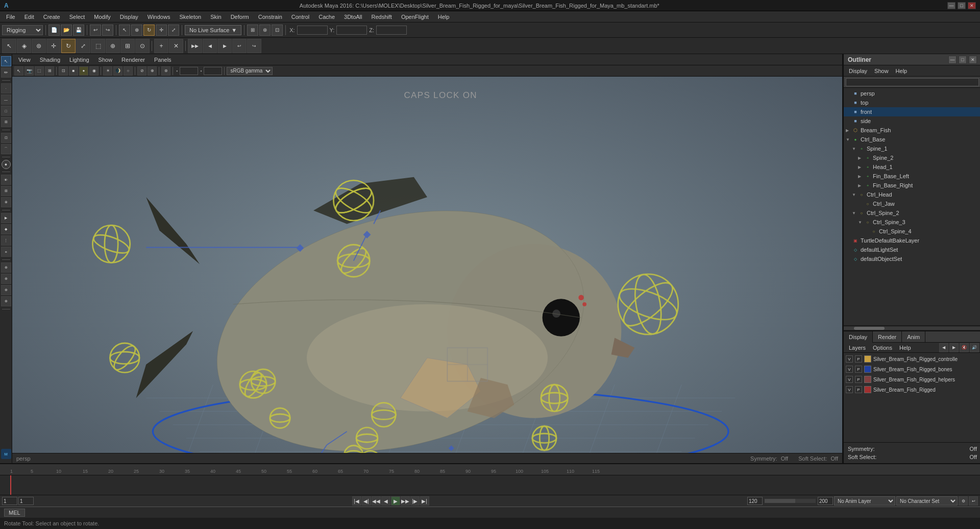  I want to click on gamma-mode-dropdown: sRGB gamma, so click(250, 71).